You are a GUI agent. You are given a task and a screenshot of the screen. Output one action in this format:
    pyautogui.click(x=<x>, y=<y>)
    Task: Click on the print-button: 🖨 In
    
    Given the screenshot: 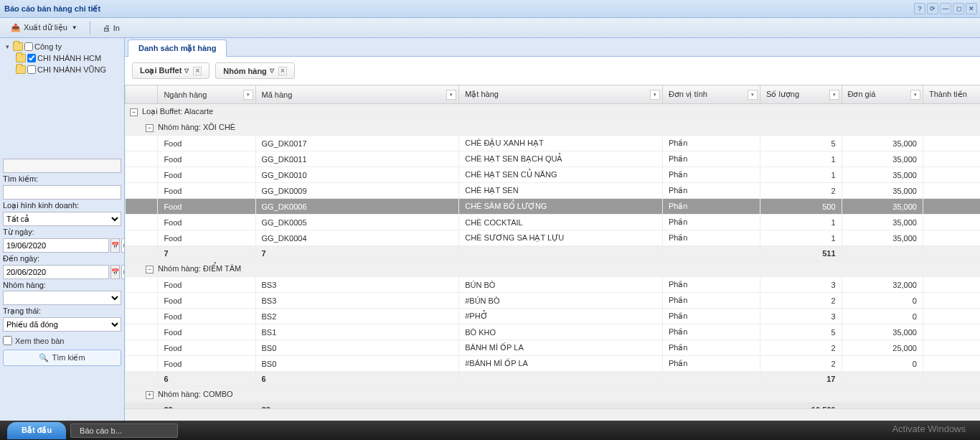 What is the action you would take?
    pyautogui.click(x=111, y=28)
    